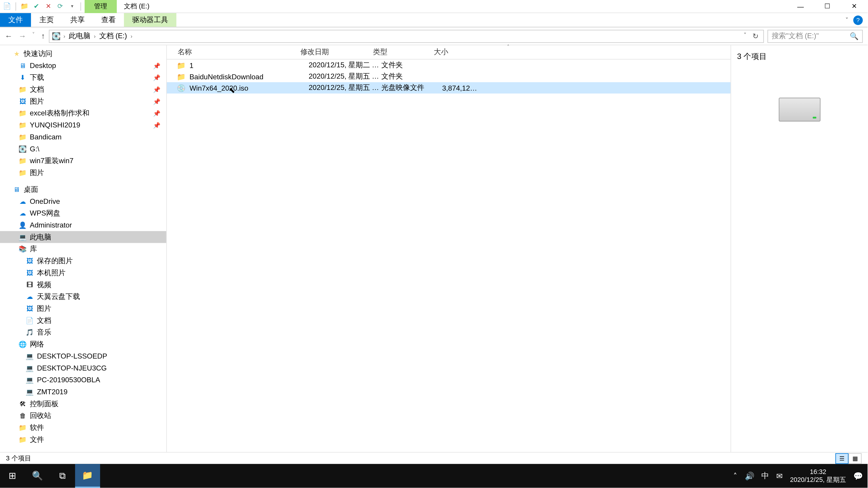  Describe the element at coordinates (249, 76) in the screenshot. I see `file-name: BaiduNetdiskDownload` at that location.